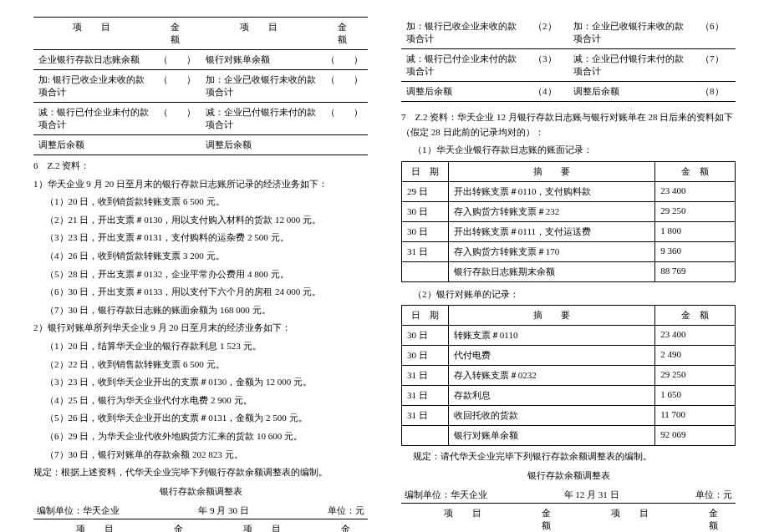  I want to click on adjT-r2a: 加：银行已收企业未收的款项合计, so click(465, 33).